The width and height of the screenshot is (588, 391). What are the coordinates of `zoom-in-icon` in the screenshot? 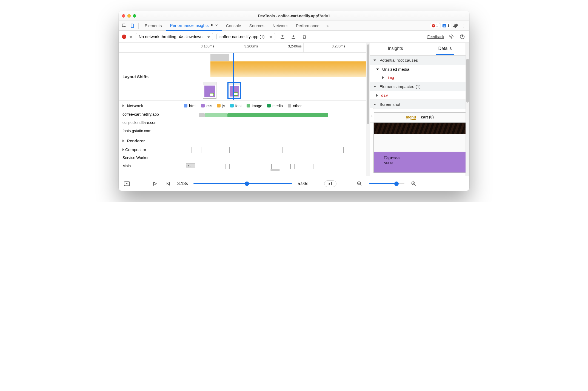 It's located at (414, 184).